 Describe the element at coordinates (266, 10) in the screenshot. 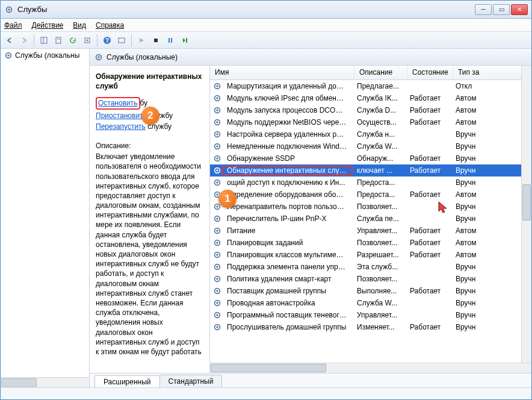

I see `titlebar: Службы ─ ▭ ✕` at that location.